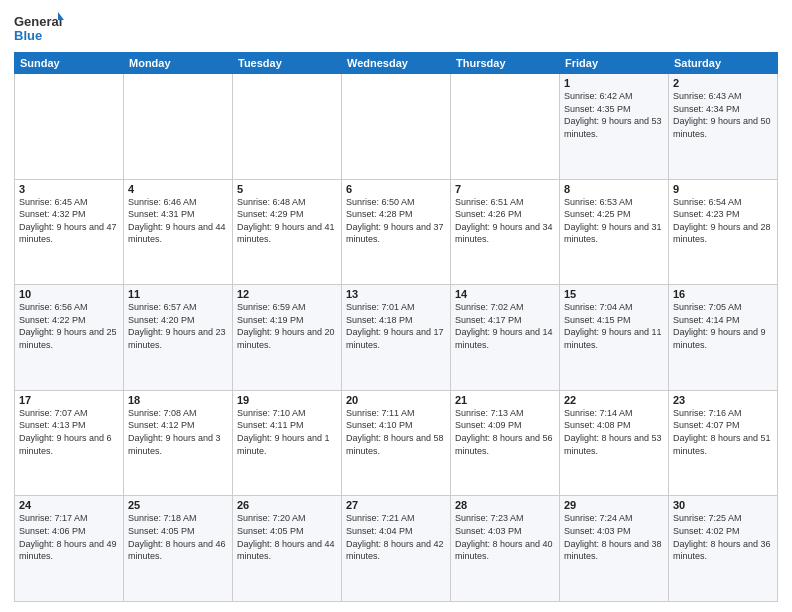  What do you see at coordinates (396, 64) in the screenshot?
I see `weekday-header-row: SundayMondayTuesdayWednesdayThursdayFrid…` at bounding box center [396, 64].